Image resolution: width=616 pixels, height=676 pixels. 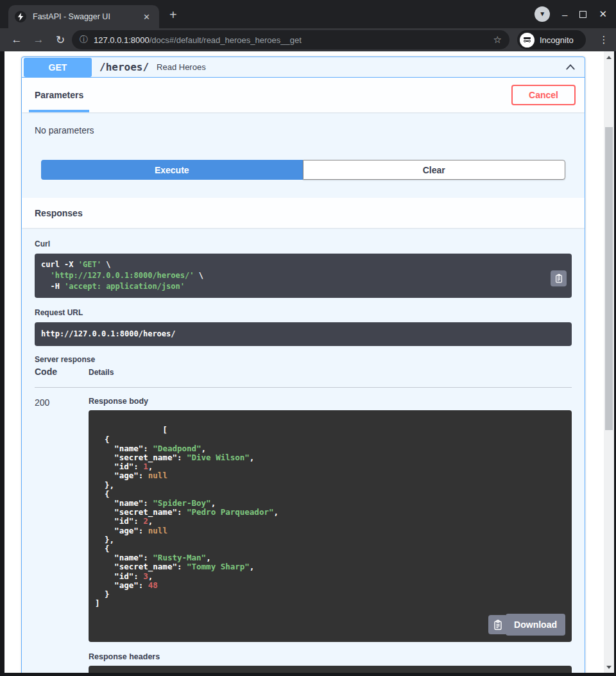 I want to click on execute-row: Execute Clear, so click(x=303, y=178).